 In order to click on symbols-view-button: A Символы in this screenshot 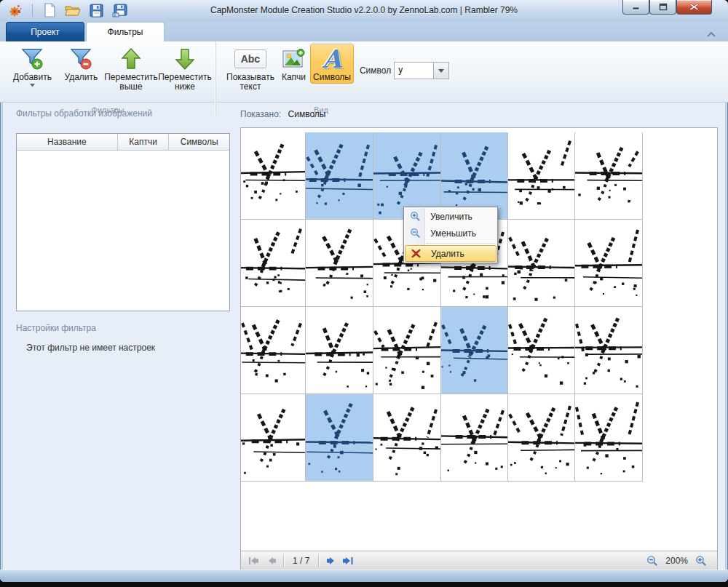, I will do `click(332, 64)`.